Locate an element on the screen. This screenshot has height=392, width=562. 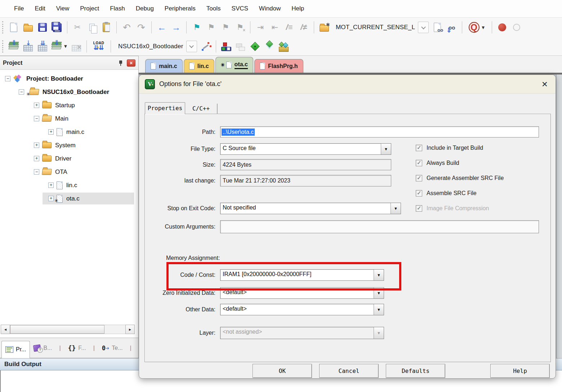
save-icon is located at coordinates (43, 27).